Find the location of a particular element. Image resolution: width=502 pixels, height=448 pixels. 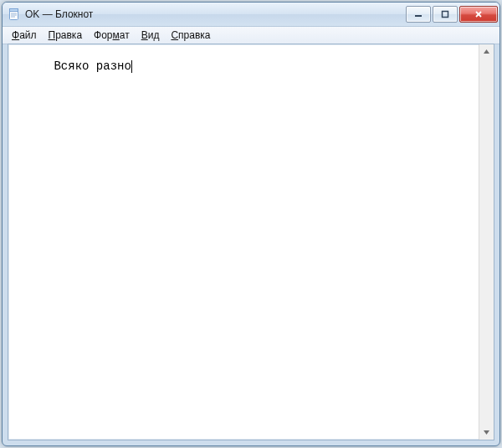

scroll-track is located at coordinates (487, 242).